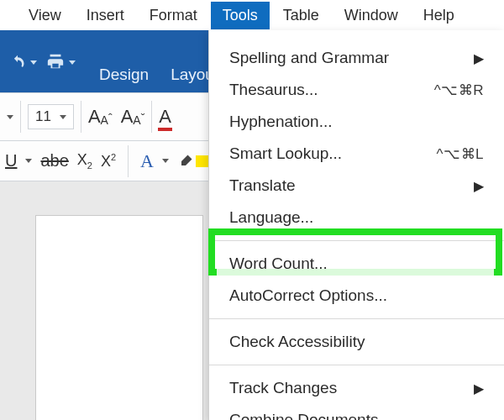 The image size is (504, 420). Describe the element at coordinates (356, 58) in the screenshot. I see `menu-item-spelling-grammar: Spelling and Grammar ▶` at that location.